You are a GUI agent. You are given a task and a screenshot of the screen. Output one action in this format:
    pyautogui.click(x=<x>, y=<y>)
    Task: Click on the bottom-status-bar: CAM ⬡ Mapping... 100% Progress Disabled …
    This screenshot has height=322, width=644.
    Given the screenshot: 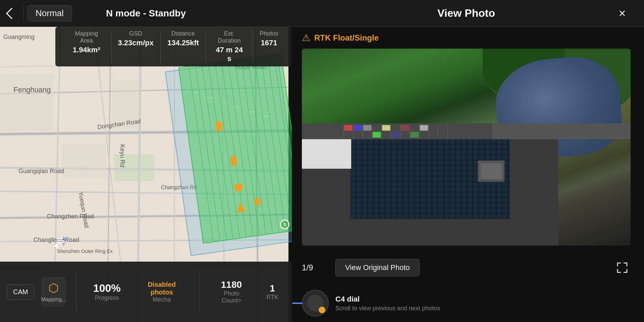 What is the action you would take?
    pyautogui.click(x=146, y=292)
    